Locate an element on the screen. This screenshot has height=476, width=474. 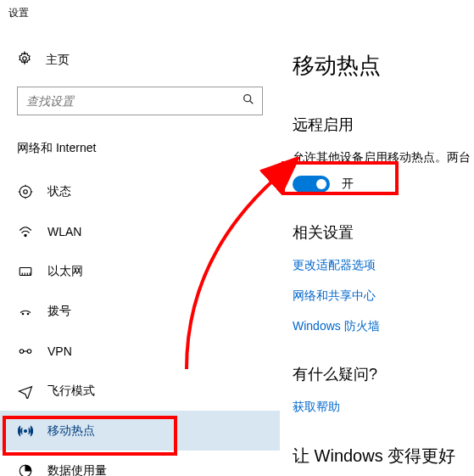
nav-status: 状态 is located at coordinates (140, 192).